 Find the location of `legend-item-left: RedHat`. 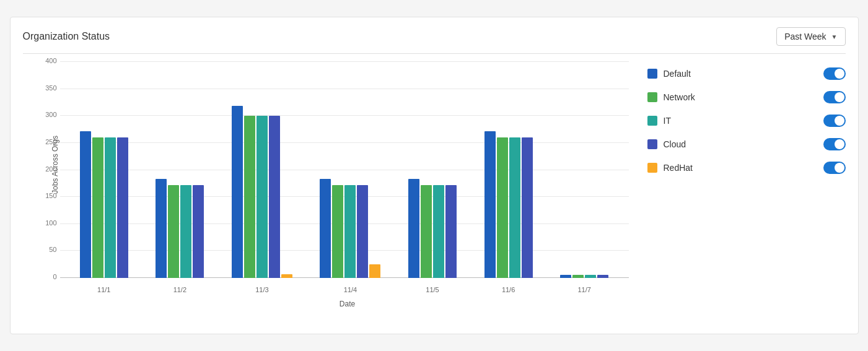

legend-item-left: RedHat is located at coordinates (670, 168).